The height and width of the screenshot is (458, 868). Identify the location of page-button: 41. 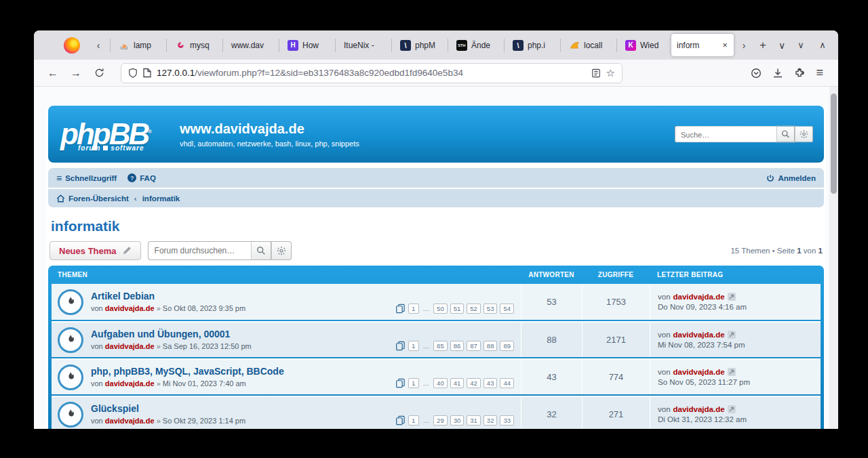
(457, 383).